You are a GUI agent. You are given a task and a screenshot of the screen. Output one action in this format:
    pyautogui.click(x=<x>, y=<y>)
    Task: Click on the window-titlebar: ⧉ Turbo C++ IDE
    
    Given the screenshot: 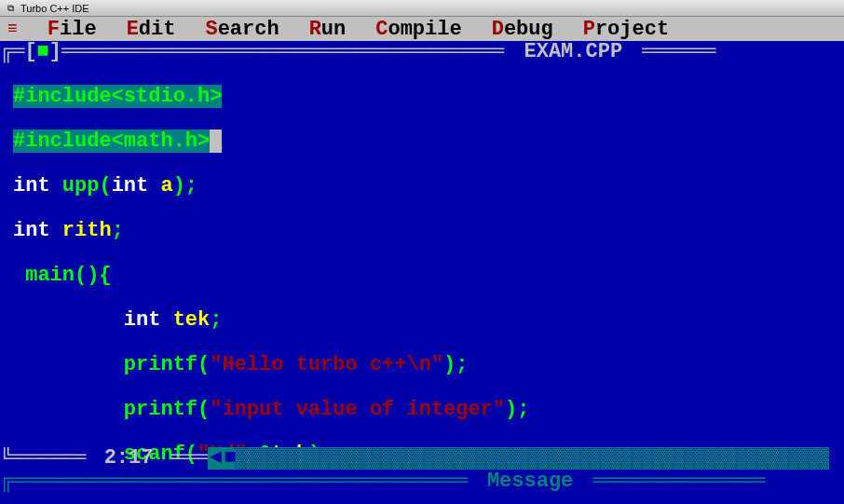 What is the action you would take?
    pyautogui.click(x=422, y=8)
    